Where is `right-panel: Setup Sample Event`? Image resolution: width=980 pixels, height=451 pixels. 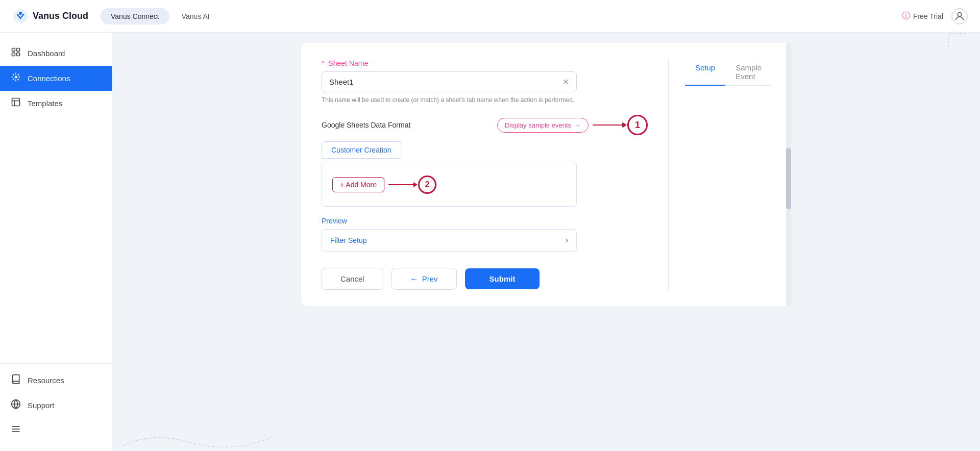 right-panel: Setup Sample Event is located at coordinates (720, 174).